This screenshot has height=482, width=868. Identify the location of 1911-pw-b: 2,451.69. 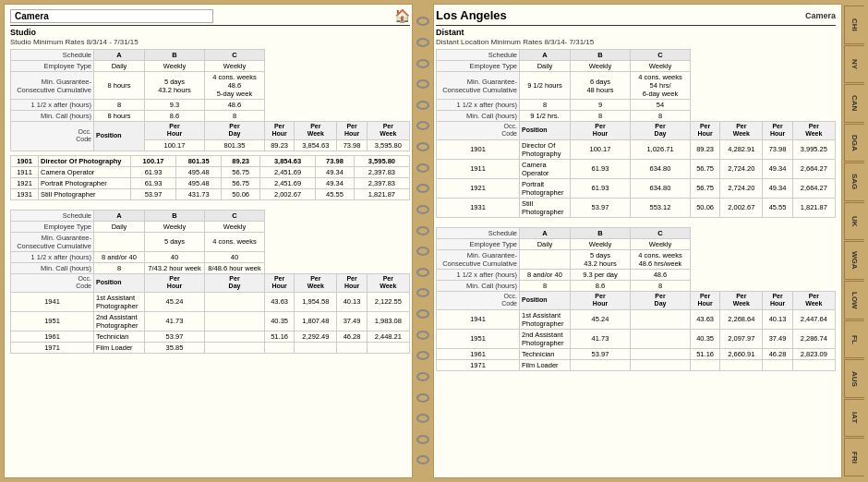
(288, 172).